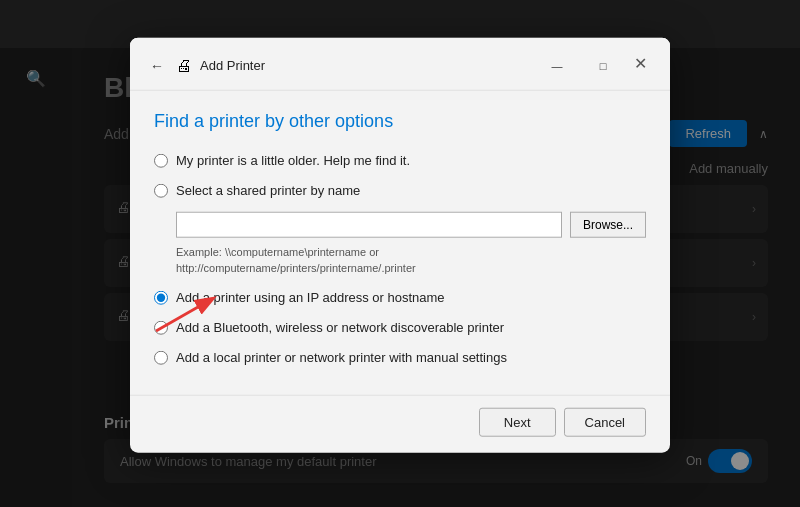 Image resolution: width=800 pixels, height=507 pixels. What do you see at coordinates (268, 190) in the screenshot?
I see `radio-shared-label: Select a shared printer by name` at bounding box center [268, 190].